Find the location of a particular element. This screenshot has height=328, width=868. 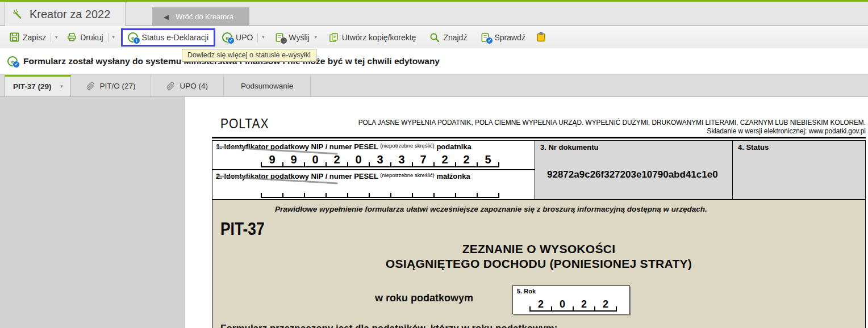

find-label: Znajdź is located at coordinates (455, 37).